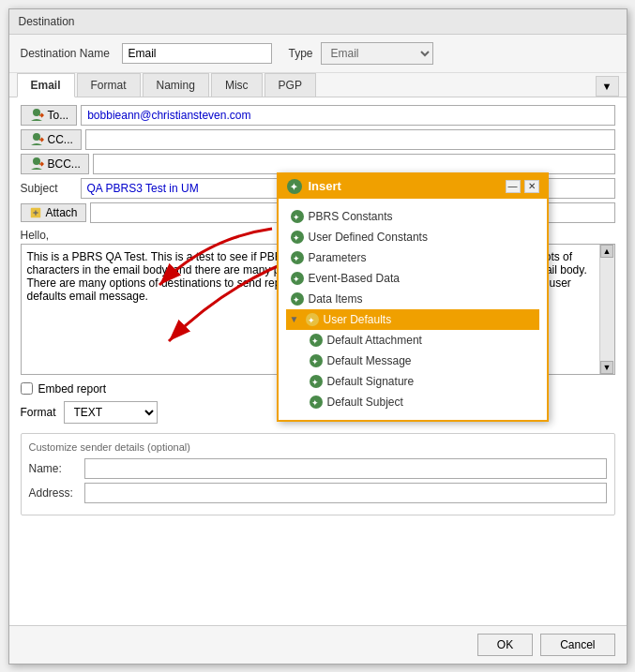  Describe the element at coordinates (413, 237) in the screenshot. I see `tree-item-user-defined-constants: ✦ User Defined Constants` at that location.